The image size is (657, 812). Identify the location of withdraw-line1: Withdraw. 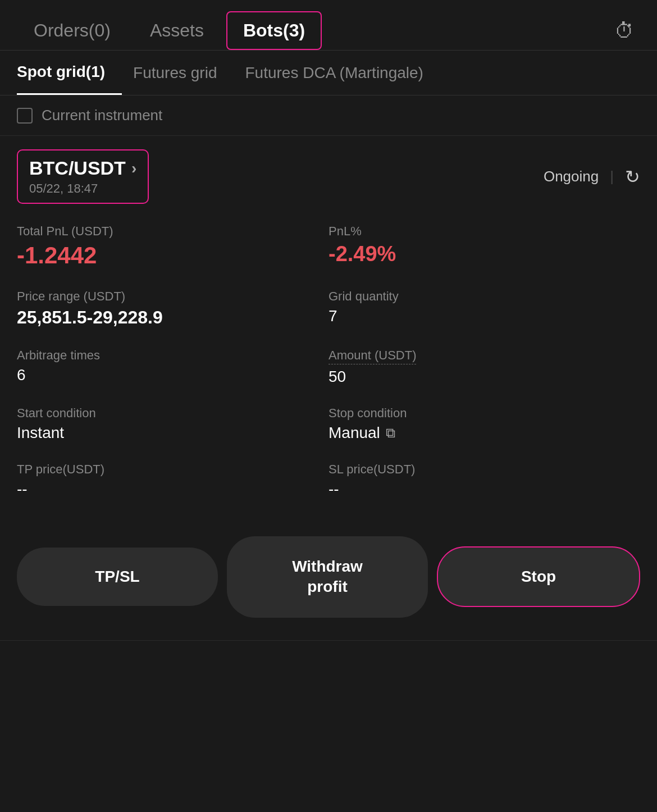
(327, 566).